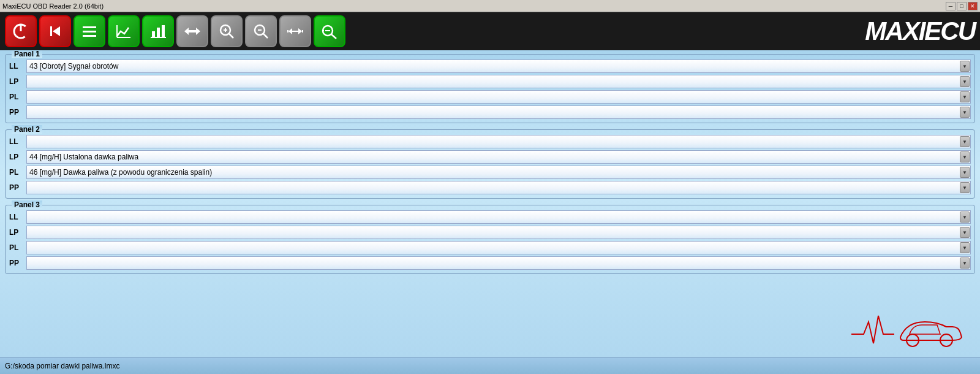 This screenshot has height=374, width=980. Describe the element at coordinates (499, 248) in the screenshot. I see `panel-3-row-PL-select` at that location.